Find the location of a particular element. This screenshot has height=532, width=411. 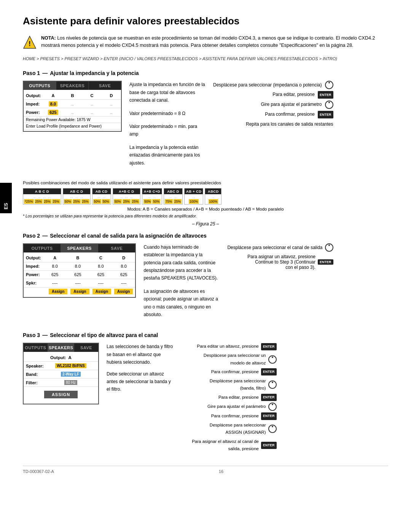

step3-band-row: Band: 2-Way LF is located at coordinates (61, 374).